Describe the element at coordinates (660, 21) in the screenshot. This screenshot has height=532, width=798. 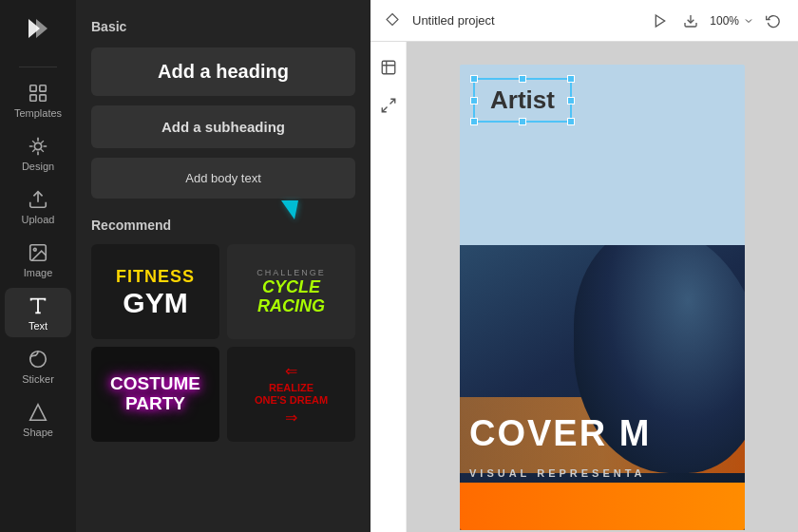
I see `play-icon` at that location.